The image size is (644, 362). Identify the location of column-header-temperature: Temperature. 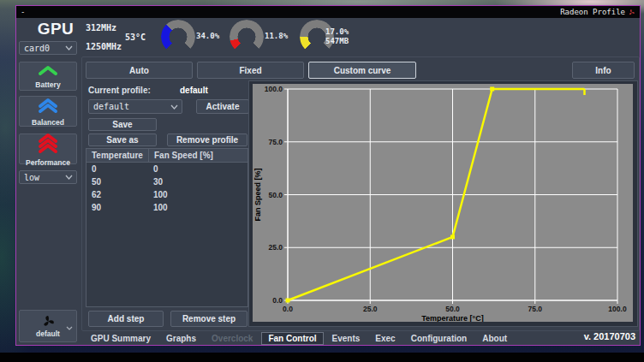
(117, 156).